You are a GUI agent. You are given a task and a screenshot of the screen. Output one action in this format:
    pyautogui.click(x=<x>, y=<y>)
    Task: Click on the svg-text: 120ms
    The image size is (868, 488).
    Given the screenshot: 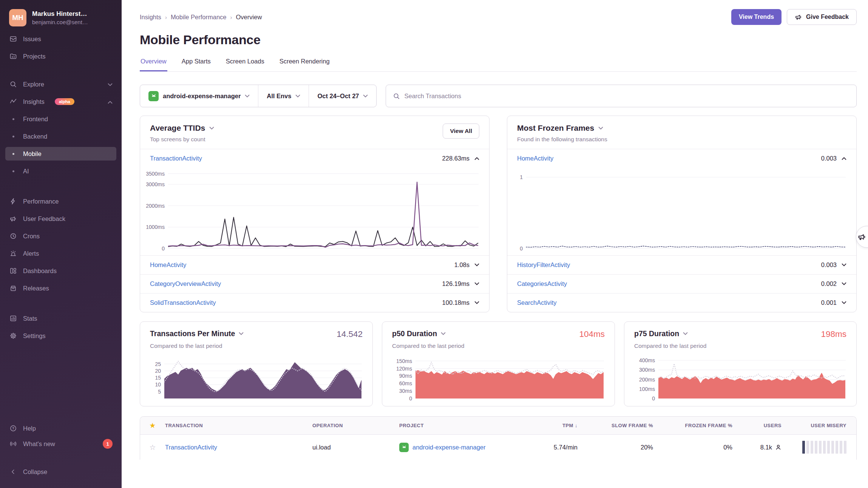 What is the action you would take?
    pyautogui.click(x=404, y=369)
    